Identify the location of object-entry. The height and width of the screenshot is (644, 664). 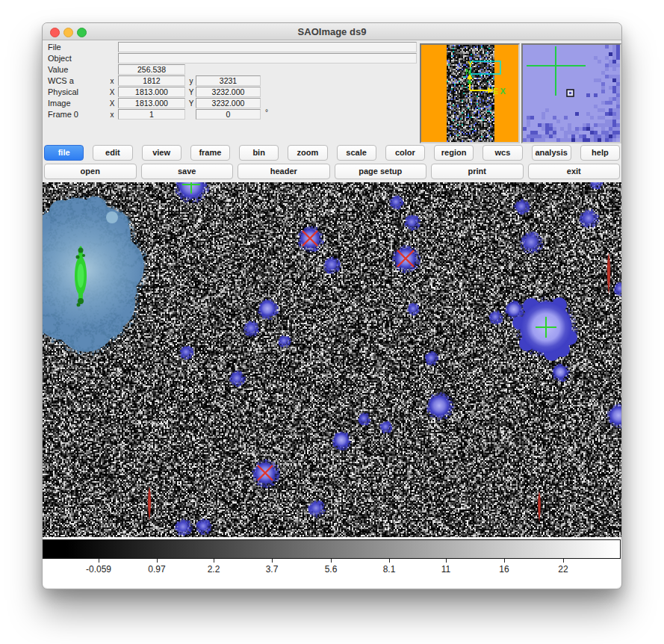
(267, 58).